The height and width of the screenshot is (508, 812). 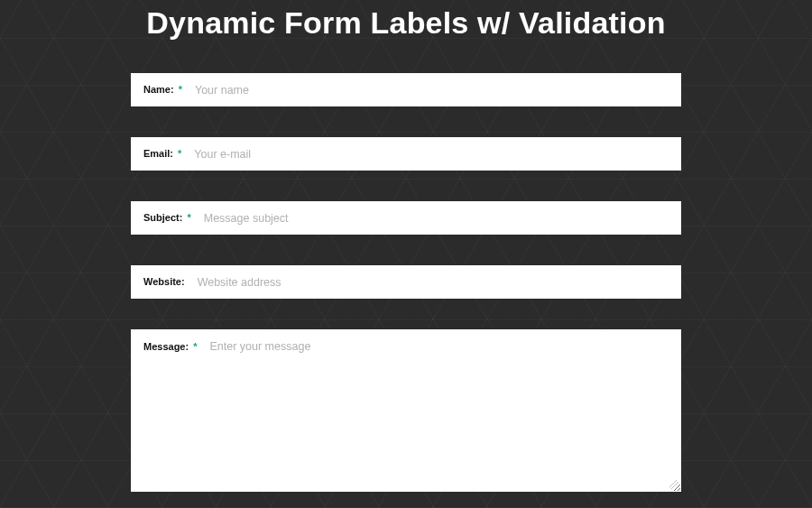 What do you see at coordinates (164, 282) in the screenshot?
I see `website-label-text: Website:` at bounding box center [164, 282].